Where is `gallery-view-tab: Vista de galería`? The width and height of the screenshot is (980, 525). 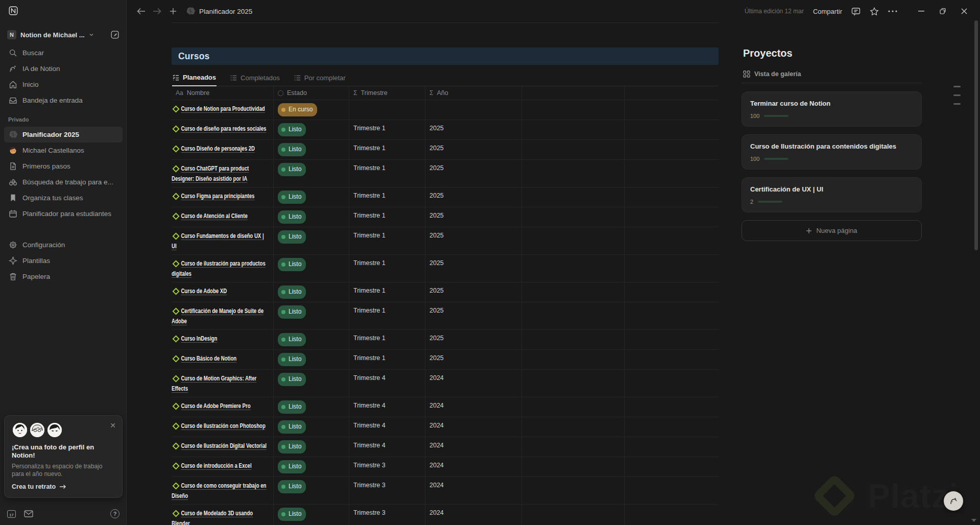 gallery-view-tab: Vista de galería is located at coordinates (831, 74).